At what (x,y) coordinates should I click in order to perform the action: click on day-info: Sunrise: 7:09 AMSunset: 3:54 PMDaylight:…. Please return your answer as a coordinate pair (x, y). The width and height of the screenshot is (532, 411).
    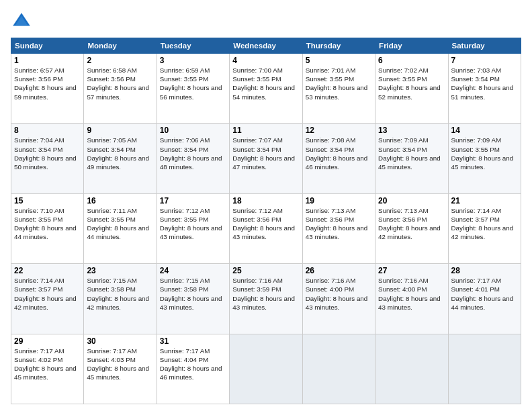
    Looking at the image, I should click on (410, 153).